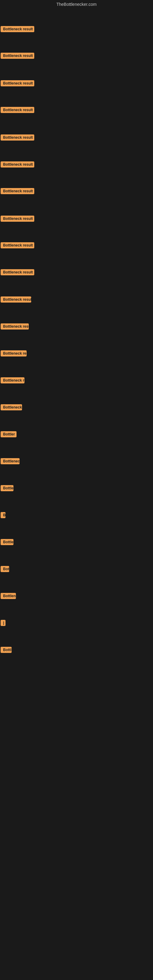 Image resolution: width=153 pixels, height=980 pixels. Describe the element at coordinates (3, 515) in the screenshot. I see `bottleneck-badge-19: B` at that location.